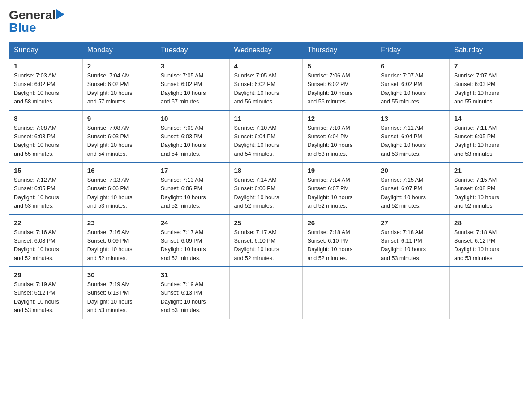 This screenshot has width=532, height=411. I want to click on day-number: 16, so click(119, 170).